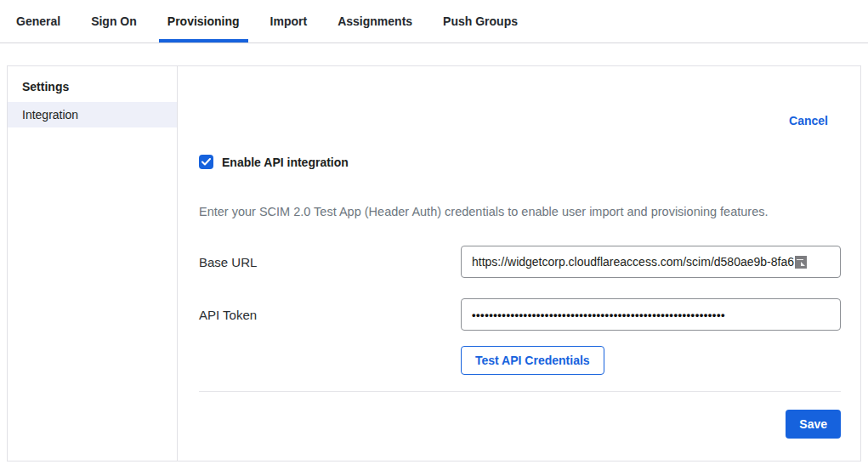 This screenshot has width=868, height=470. Describe the element at coordinates (204, 21) in the screenshot. I see `tab-provisioning: Provisioning` at that location.